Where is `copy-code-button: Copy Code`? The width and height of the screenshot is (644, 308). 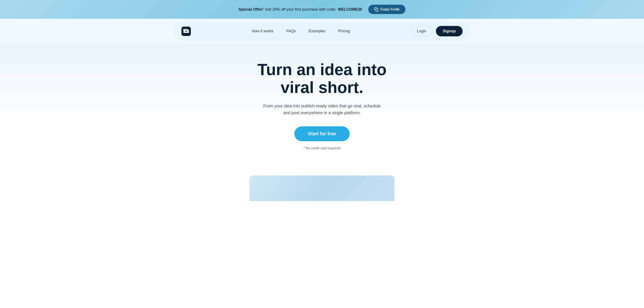
copy-code-button: Copy Code is located at coordinates (387, 9).